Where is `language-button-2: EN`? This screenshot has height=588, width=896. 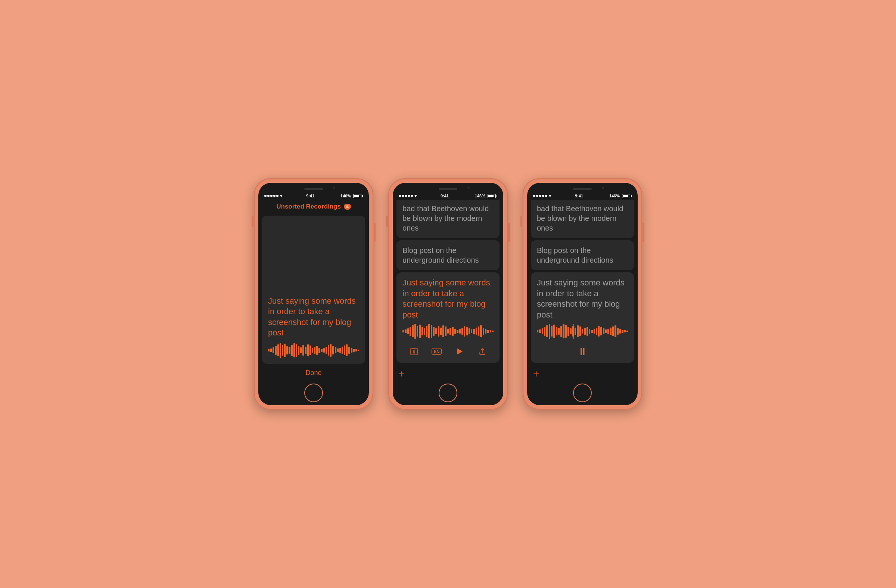 language-button-2: EN is located at coordinates (437, 351).